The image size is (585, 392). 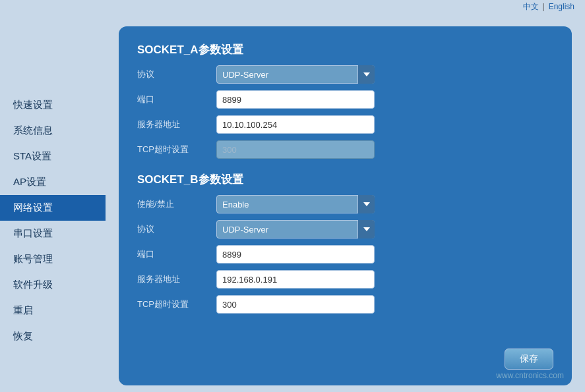 What do you see at coordinates (346, 74) in the screenshot?
I see `socket-a-protocol-row: 协议 UDP-Server TCP-Server TCP-Client` at bounding box center [346, 74].